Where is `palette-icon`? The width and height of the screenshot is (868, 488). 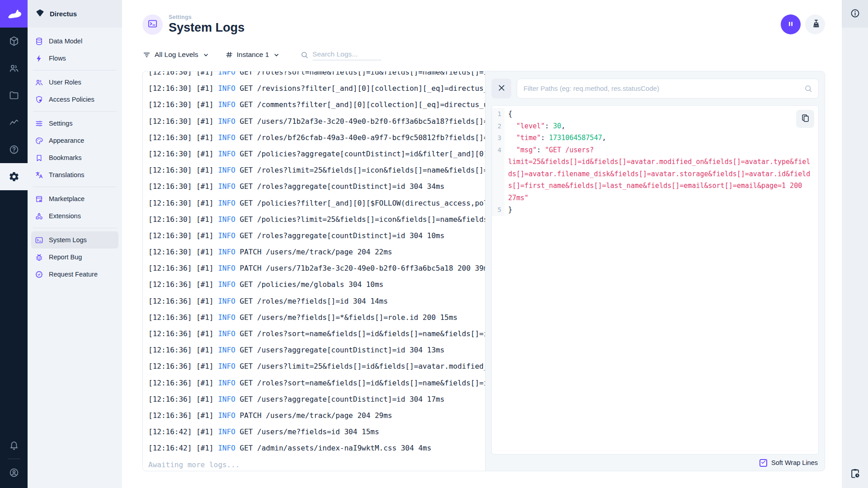 palette-icon is located at coordinates (39, 141).